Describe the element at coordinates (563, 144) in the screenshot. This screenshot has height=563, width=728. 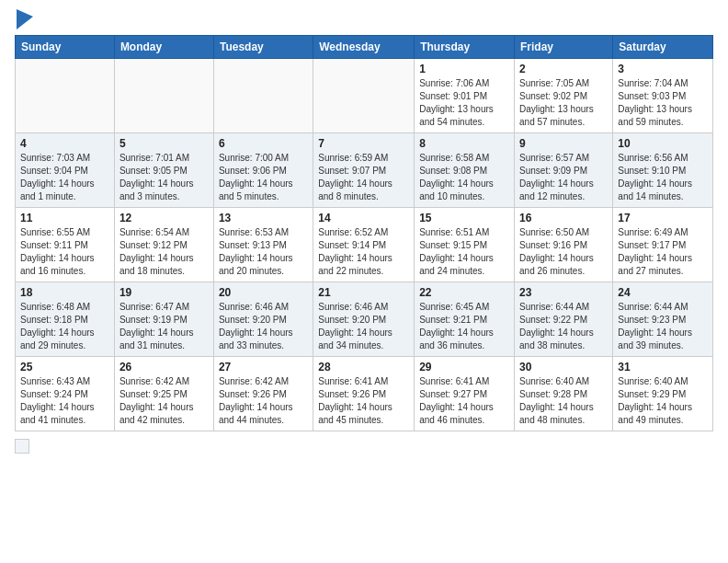
I see `day-number: 9` at that location.